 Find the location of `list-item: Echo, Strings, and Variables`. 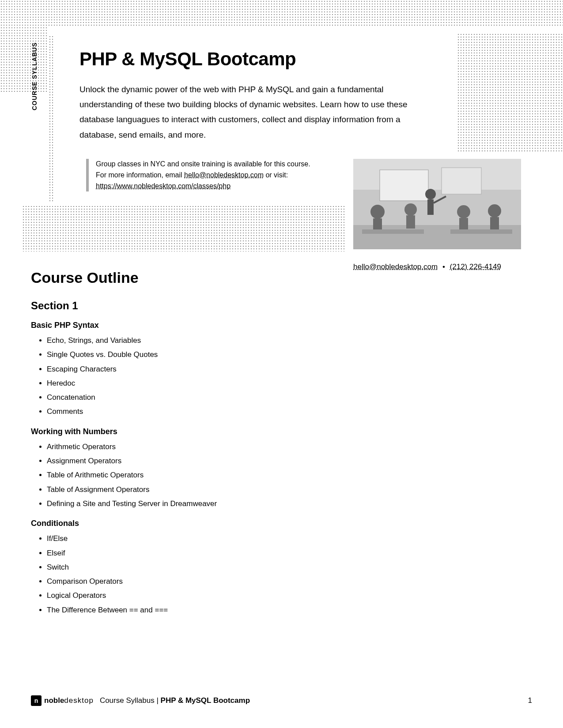

list-item: Echo, Strings, and Variables is located at coordinates (193, 341).